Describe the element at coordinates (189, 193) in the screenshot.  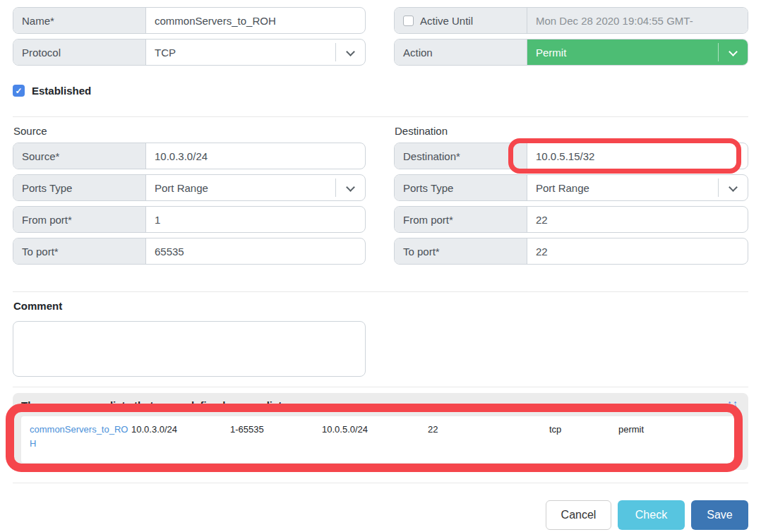
I see `source-section: Source Source* Ports Type Port Range Fro…` at that location.